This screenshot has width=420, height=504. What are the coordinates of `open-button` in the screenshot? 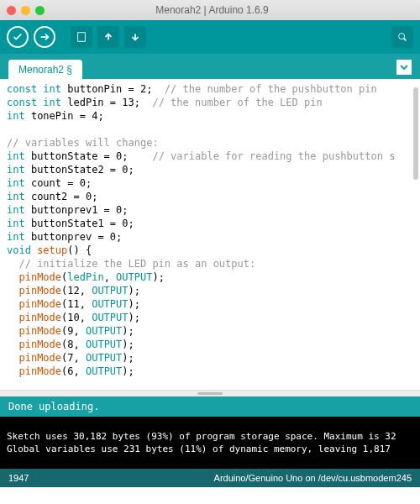 It's located at (108, 37).